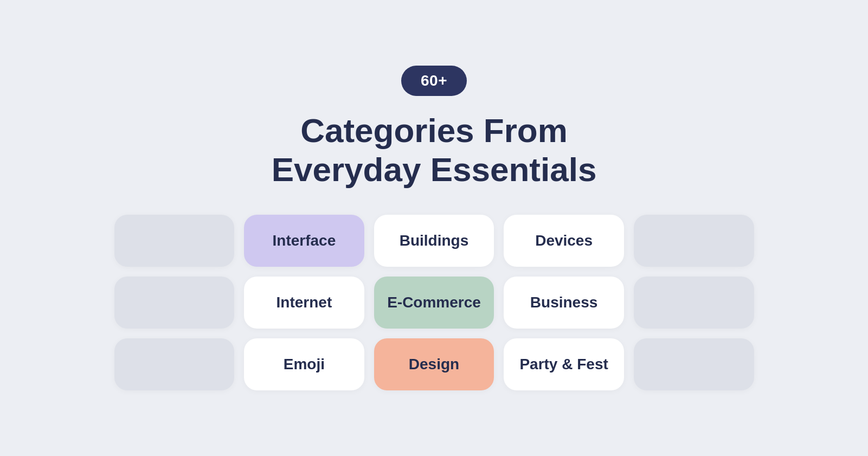 The width and height of the screenshot is (868, 456). What do you see at coordinates (434, 241) in the screenshot?
I see `category-pill-buildings: Buildings` at bounding box center [434, 241].